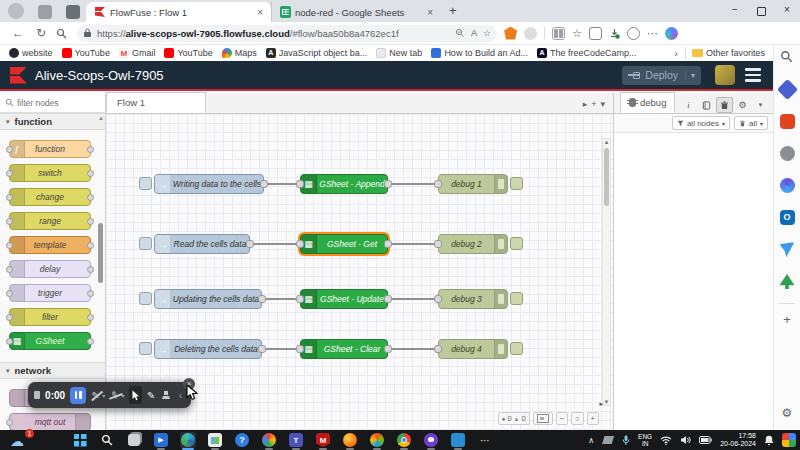 This screenshot has width=800, height=450. What do you see at coordinates (662, 76) in the screenshot?
I see `deploy-button: Deploy ▾` at bounding box center [662, 76].